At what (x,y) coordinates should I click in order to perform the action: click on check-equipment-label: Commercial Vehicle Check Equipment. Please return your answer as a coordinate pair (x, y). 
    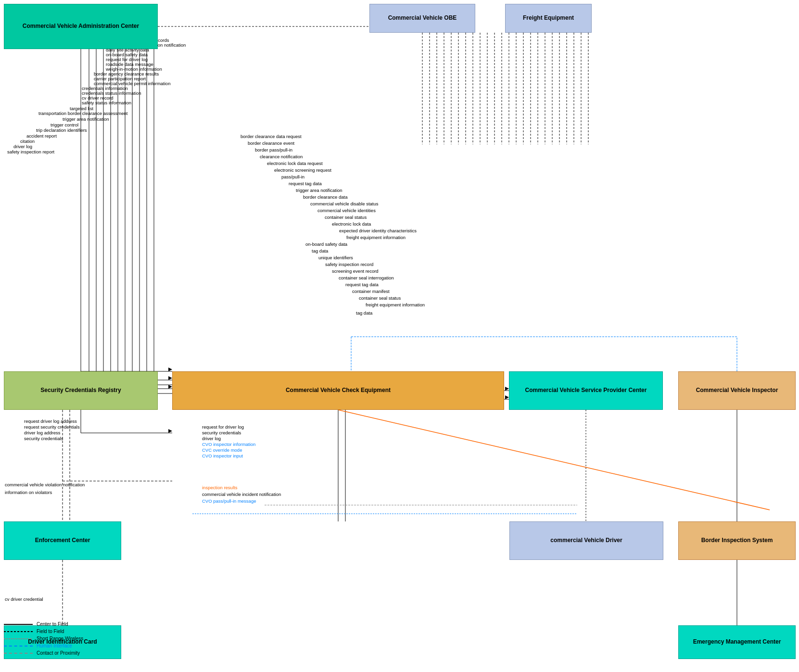
    Looking at the image, I should click on (338, 391).